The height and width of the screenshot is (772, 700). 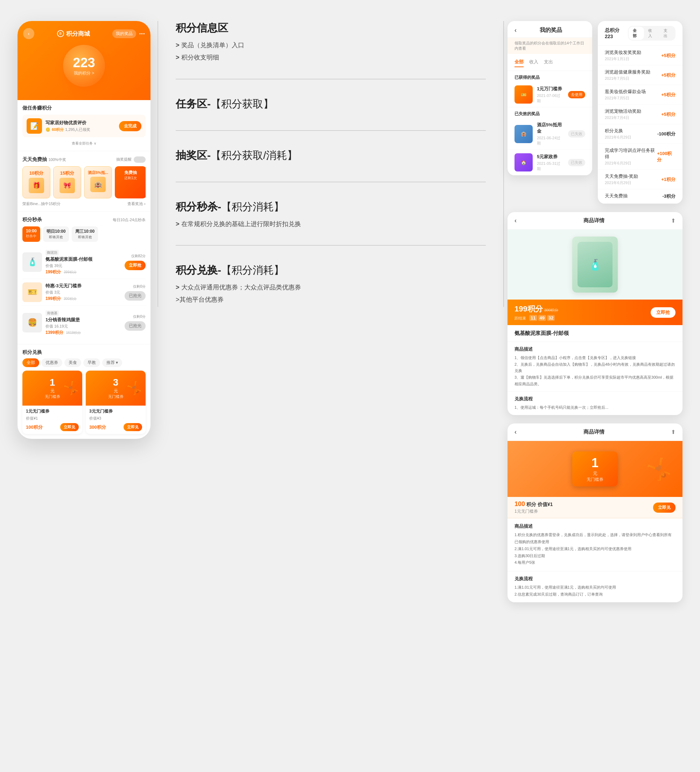 I want to click on view-prize-link: 查看奖池 >, so click(x=136, y=204).